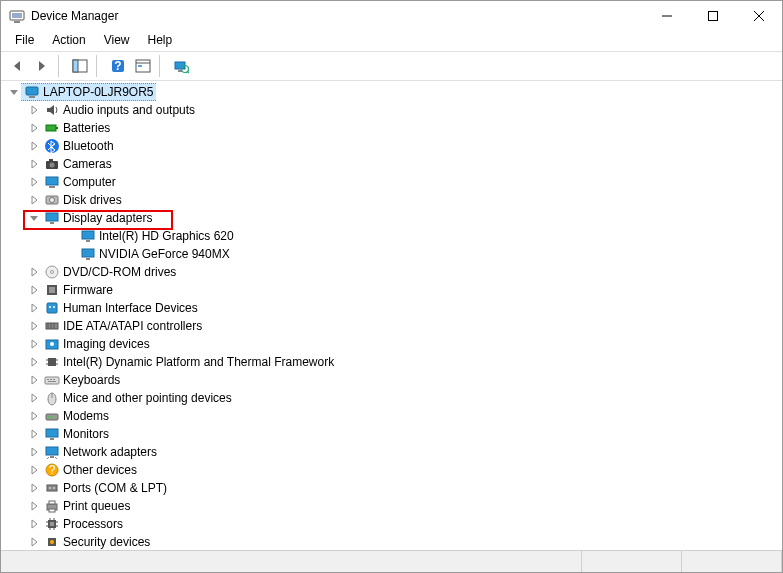  I want to click on back-button, so click(17, 66).